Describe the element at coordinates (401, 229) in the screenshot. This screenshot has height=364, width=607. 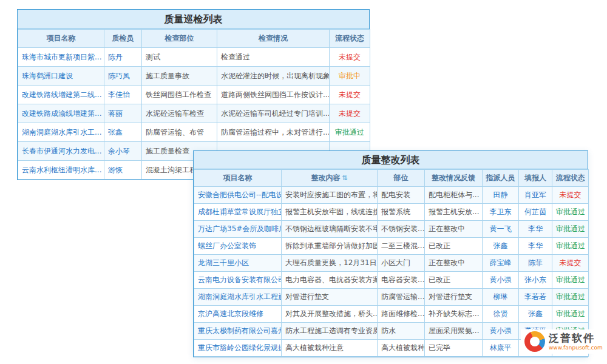
I see `cell-part: 不锈钢安装...` at that location.